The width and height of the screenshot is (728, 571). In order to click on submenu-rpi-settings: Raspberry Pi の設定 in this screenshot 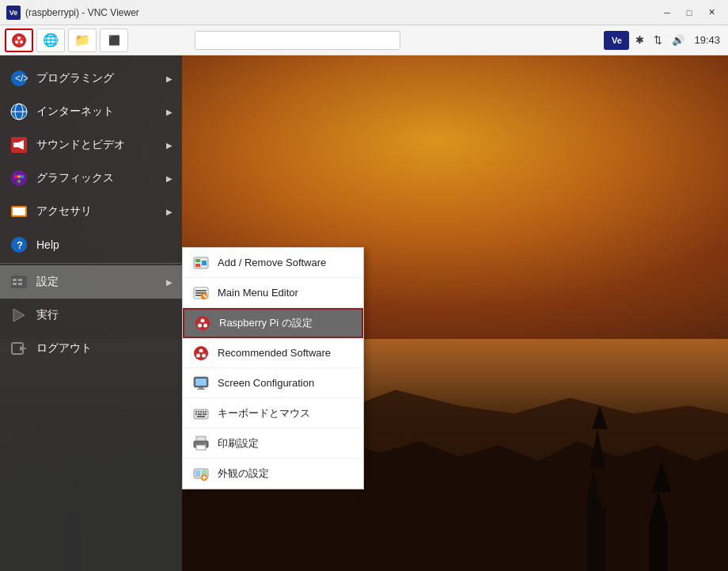, I will do `click(273, 323)`.